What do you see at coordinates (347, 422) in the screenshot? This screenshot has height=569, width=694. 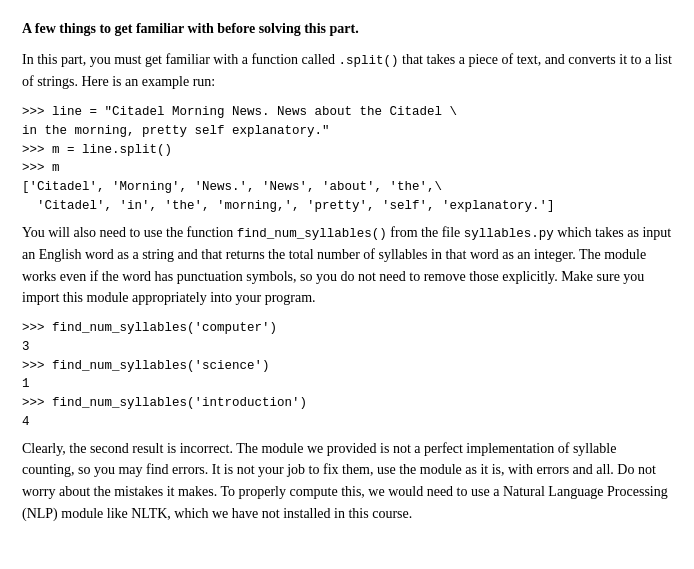 I see `code-line-12: 4` at bounding box center [347, 422].